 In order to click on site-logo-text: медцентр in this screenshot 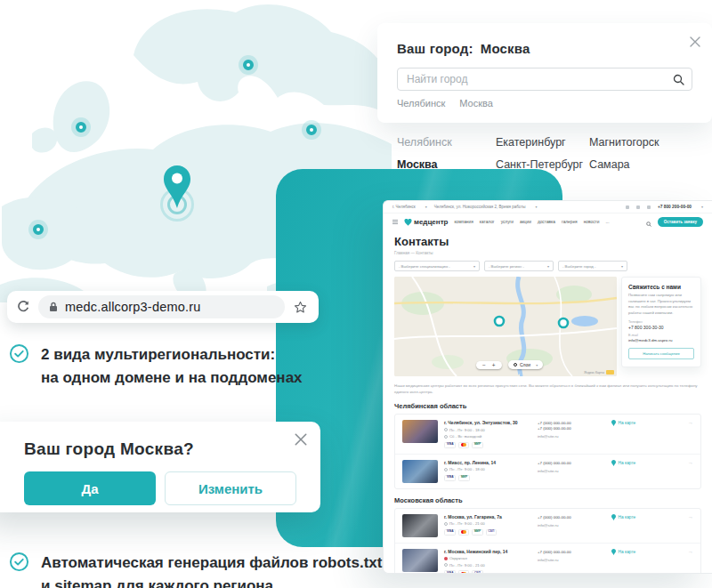, I will do `click(431, 222)`.